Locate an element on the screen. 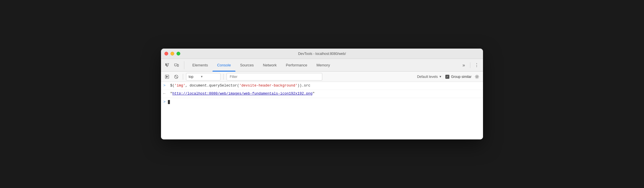 Image resolution: width=644 pixels, height=188 pixels. console-text-output: "http://localhost:8080/web/images/web-fu… is located at coordinates (325, 94).